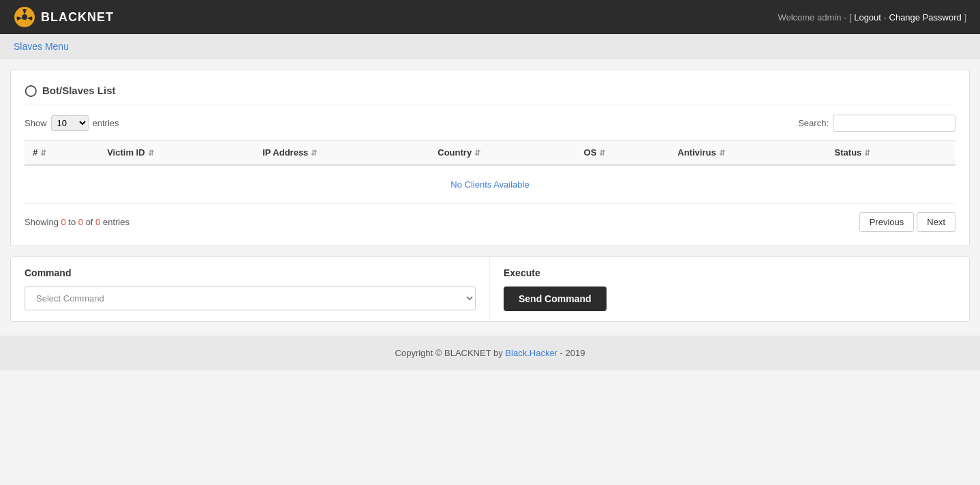  What do you see at coordinates (490, 289) in the screenshot?
I see `command-grid: Command Select Command Execute Send Comm…` at bounding box center [490, 289].